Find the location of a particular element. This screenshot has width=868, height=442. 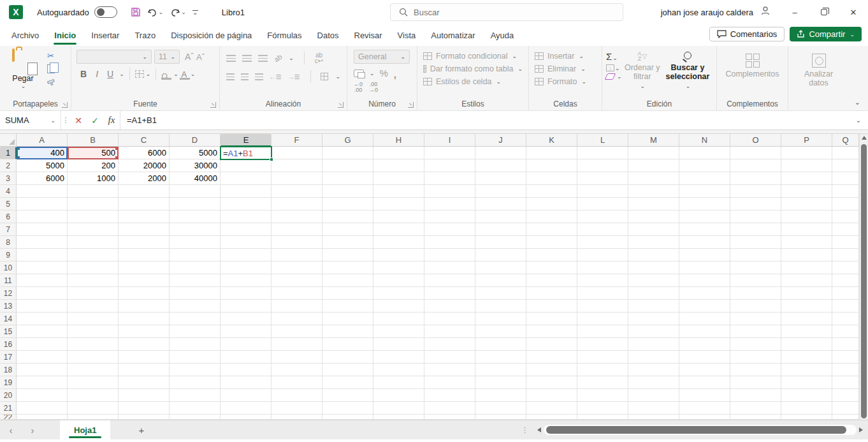

cell-H12 is located at coordinates (399, 293).